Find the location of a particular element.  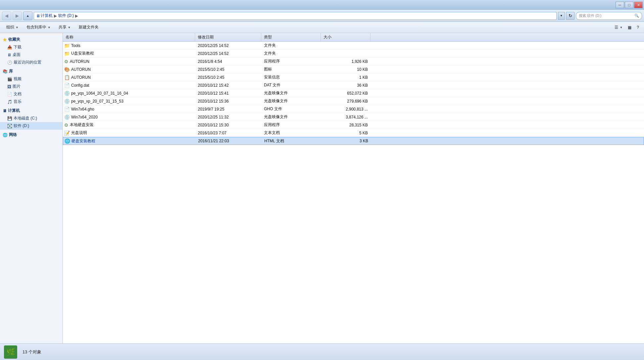

view-options-button: ☰ ▼ is located at coordinates (619, 27).